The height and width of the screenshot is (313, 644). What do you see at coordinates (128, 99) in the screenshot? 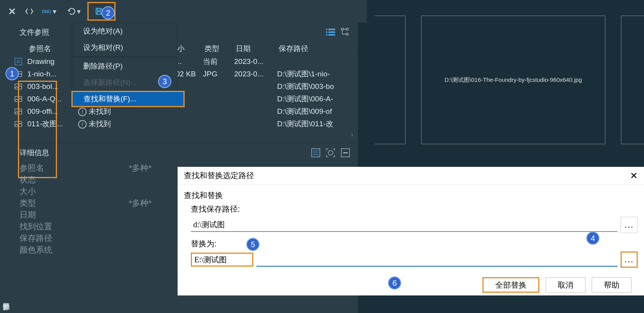
I see `ctx-find-replace: 查找和替换(F)...` at bounding box center [128, 99].